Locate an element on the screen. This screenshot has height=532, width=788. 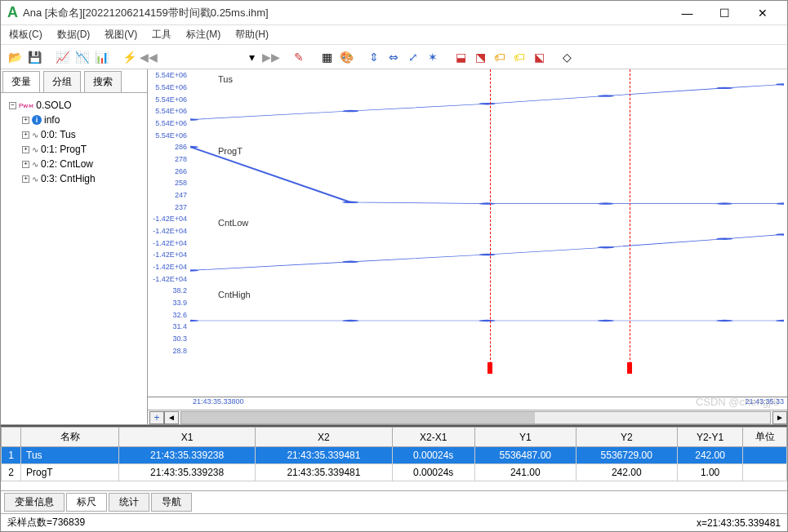
tab-varinfo: 变量信息 is located at coordinates (34, 503).